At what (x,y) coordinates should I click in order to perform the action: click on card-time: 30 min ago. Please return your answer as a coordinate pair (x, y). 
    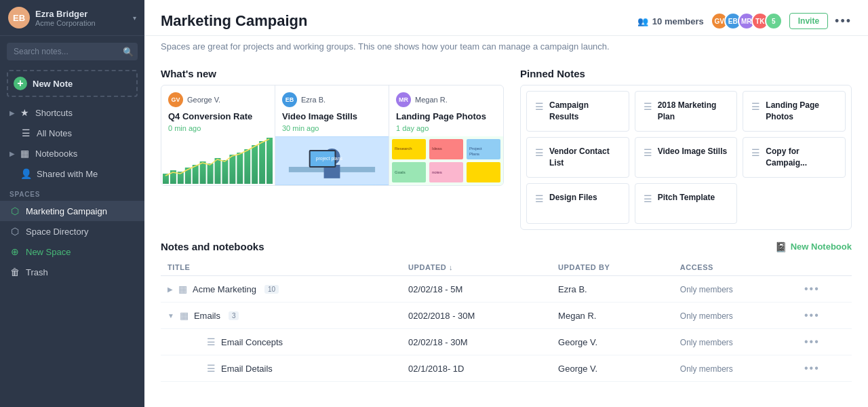
    Looking at the image, I should click on (332, 130).